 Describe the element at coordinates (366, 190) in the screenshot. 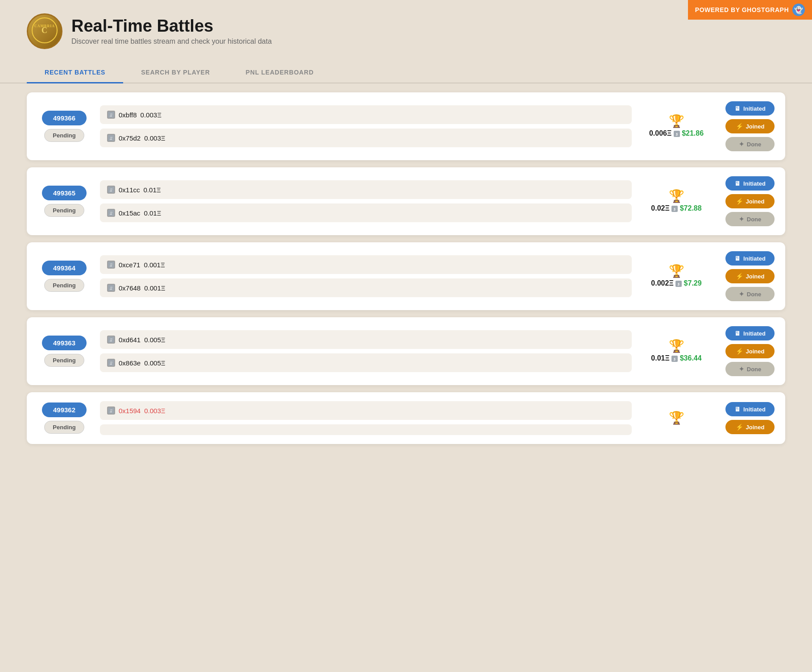

I see `player-row: Ξ0x11cc 0.01Ξ` at that location.